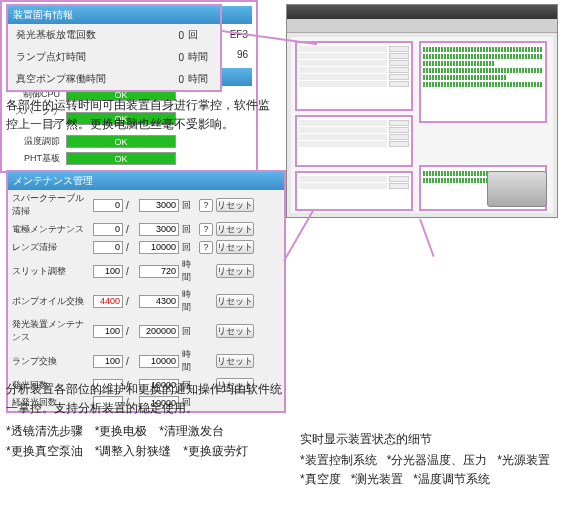 The width and height of the screenshot is (565, 520). What do you see at coordinates (129, 158) in the screenshot?
I see `status-row: PHT基板OK` at bounding box center [129, 158].